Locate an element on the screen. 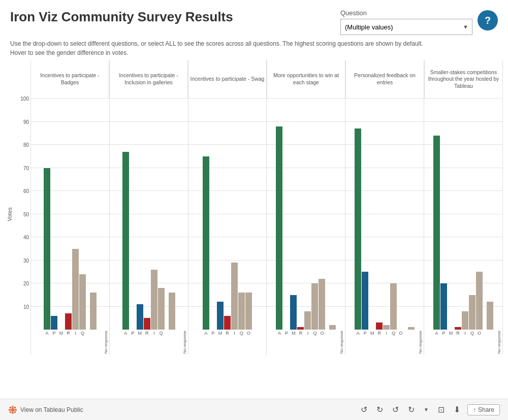  x-label-1-4: I is located at coordinates (154, 333).